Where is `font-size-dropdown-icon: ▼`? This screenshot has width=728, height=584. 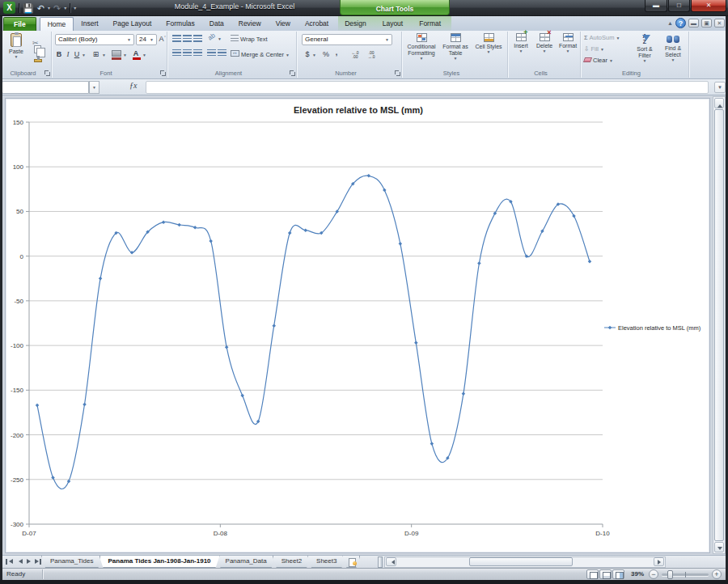 font-size-dropdown-icon: ▼ is located at coordinates (152, 40).